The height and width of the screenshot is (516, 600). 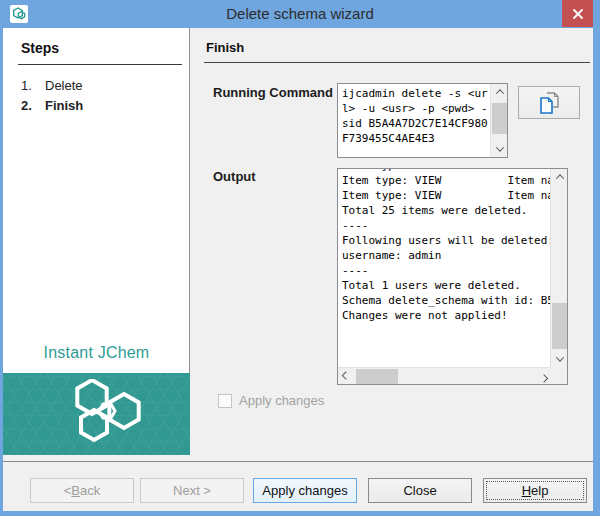 What do you see at coordinates (498, 120) in the screenshot?
I see `command-vertical-scrollbar` at bounding box center [498, 120].